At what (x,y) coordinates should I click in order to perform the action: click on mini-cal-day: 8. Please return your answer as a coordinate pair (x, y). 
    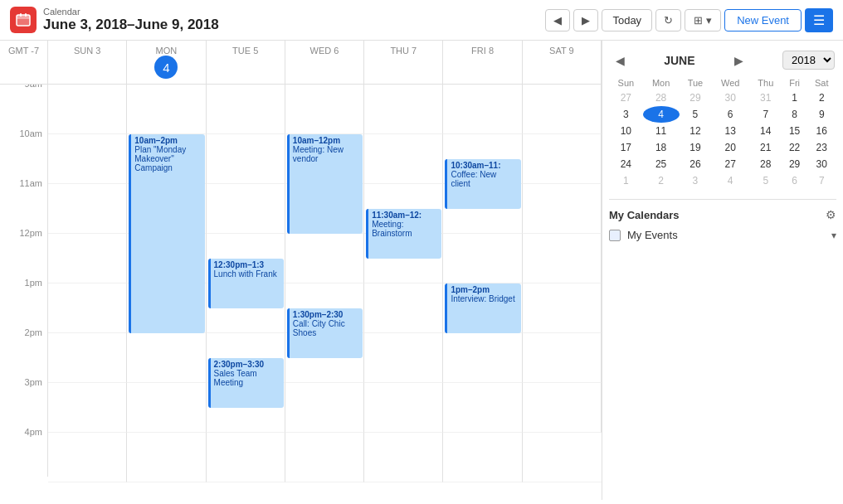
    Looking at the image, I should click on (795, 114).